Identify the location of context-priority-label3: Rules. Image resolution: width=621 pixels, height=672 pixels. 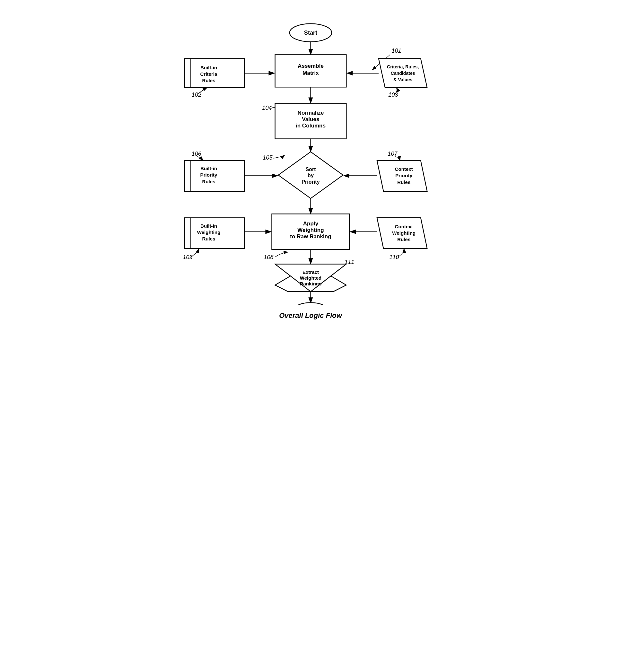
(404, 182).